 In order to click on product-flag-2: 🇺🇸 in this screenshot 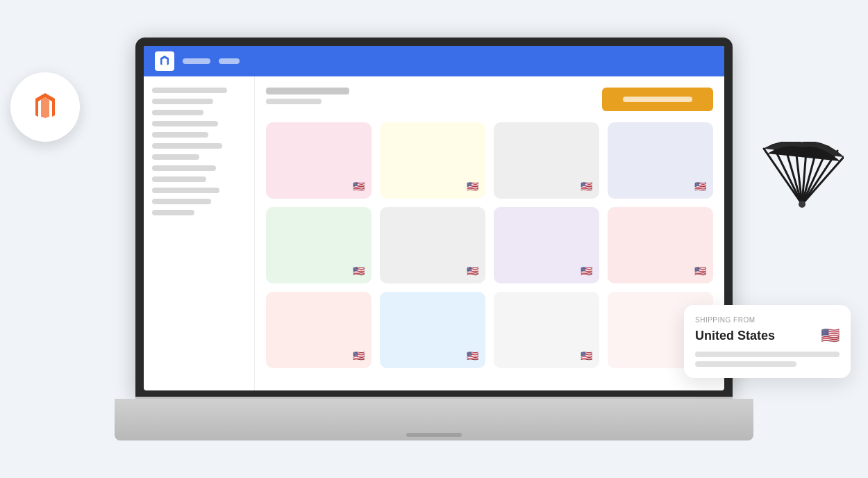, I will do `click(472, 186)`.